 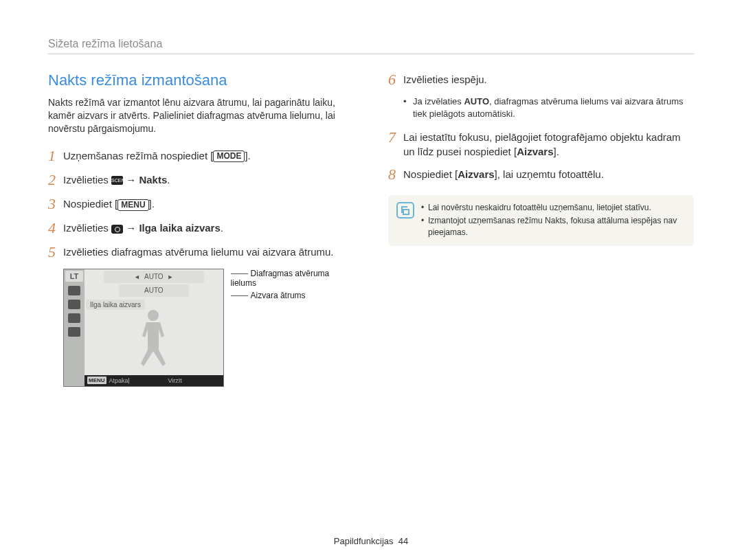 What do you see at coordinates (209, 252) in the screenshot?
I see `step-text: Izvēlieties diafragmas atvēruma lielumu …` at bounding box center [209, 252].